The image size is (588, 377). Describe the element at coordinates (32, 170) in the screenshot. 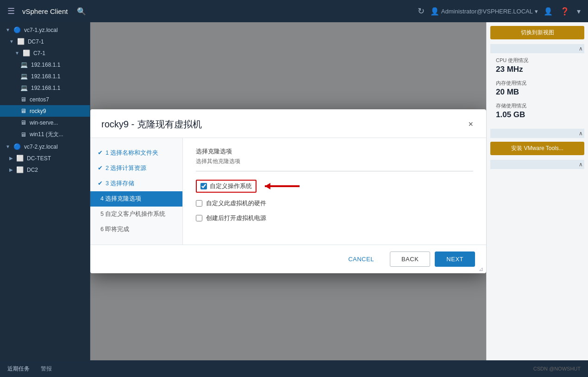

I see `sidebar-label: DC2` at that location.